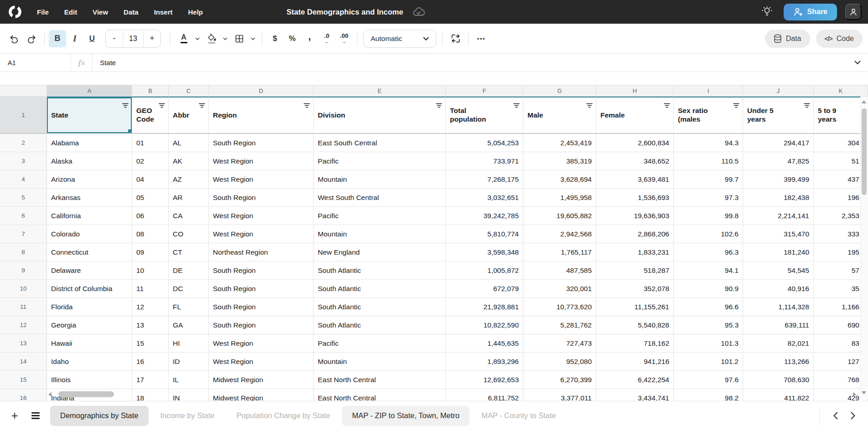  Describe the element at coordinates (560, 271) in the screenshot. I see `cell-G9: 487,585` at that location.